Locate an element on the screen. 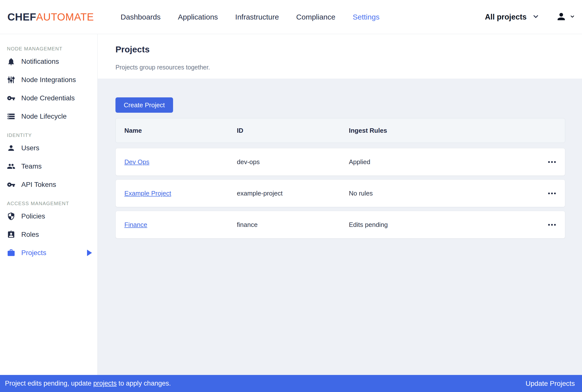 The width and height of the screenshot is (582, 392). sidebar-item-label: Node Credentials is located at coordinates (48, 98).